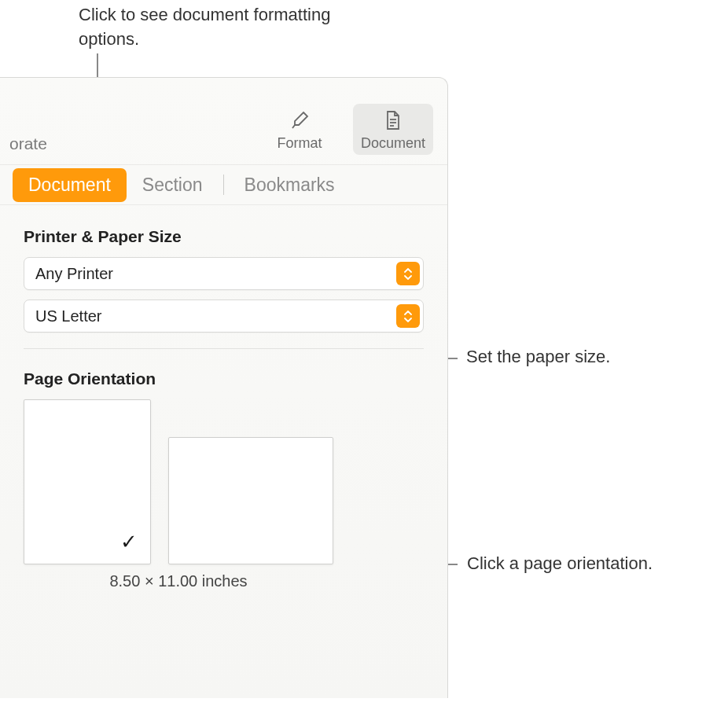  What do you see at coordinates (299, 143) in the screenshot?
I see `format-toolbar-label: Format` at bounding box center [299, 143].